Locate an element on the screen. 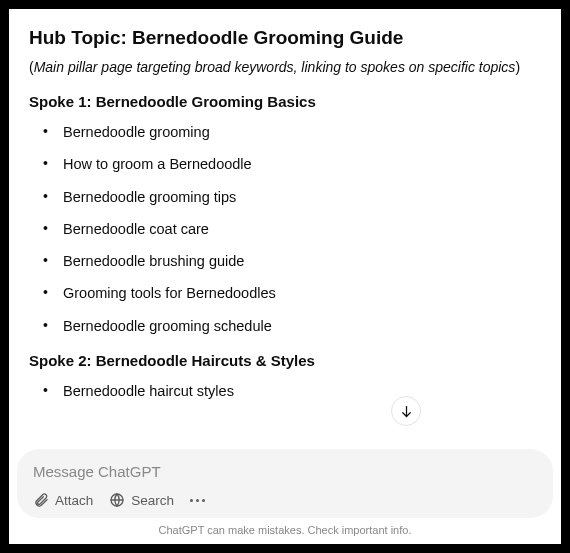 The width and height of the screenshot is (570, 553). list-item: Bernedoodle grooming schedule is located at coordinates (285, 326).